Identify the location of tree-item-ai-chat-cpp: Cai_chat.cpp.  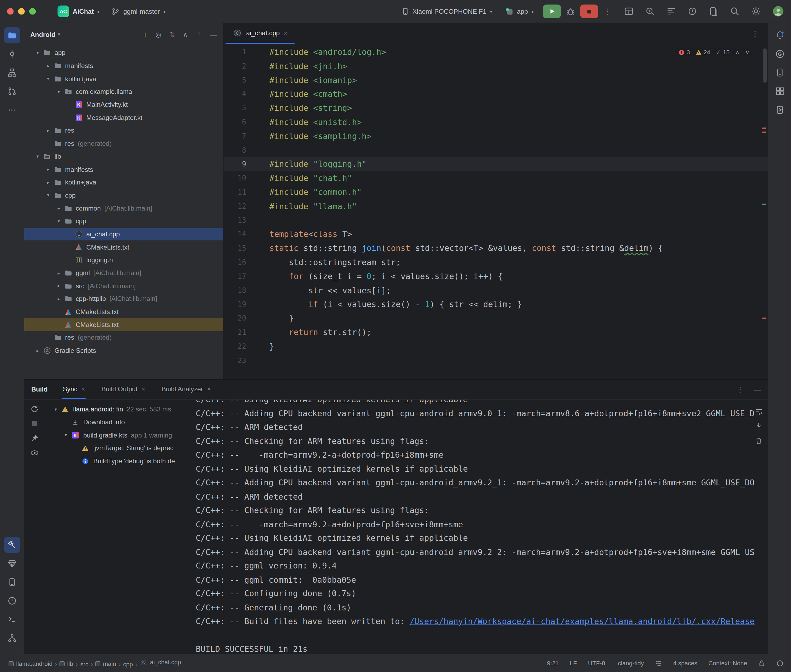
(124, 234).